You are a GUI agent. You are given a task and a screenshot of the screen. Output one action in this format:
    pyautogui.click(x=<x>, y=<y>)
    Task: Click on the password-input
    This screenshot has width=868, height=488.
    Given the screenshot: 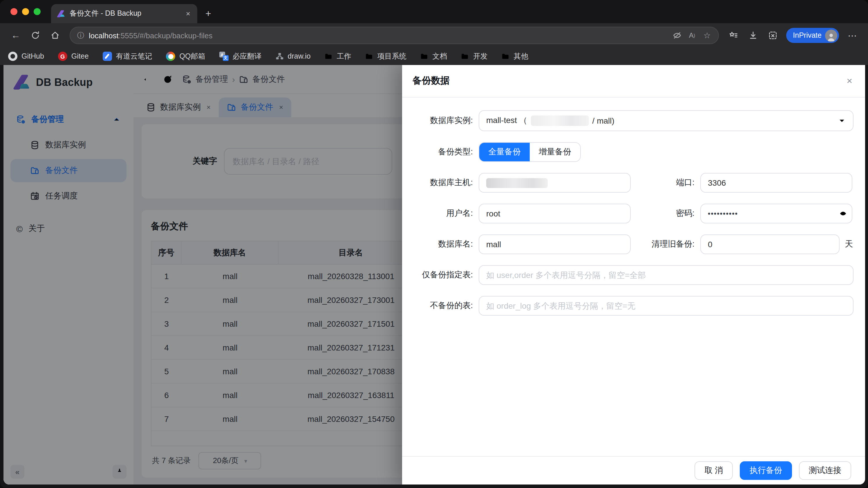 What is the action you would take?
    pyautogui.click(x=776, y=214)
    